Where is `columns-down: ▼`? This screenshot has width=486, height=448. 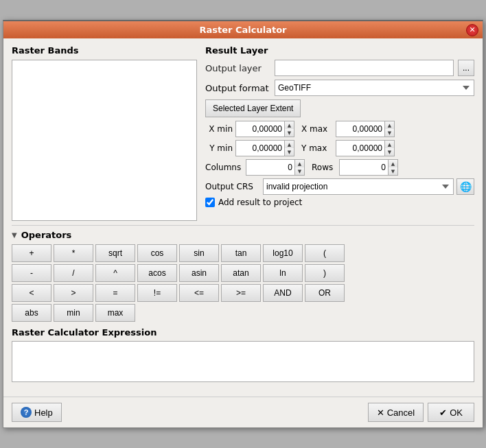
columns-down: ▼ is located at coordinates (299, 172).